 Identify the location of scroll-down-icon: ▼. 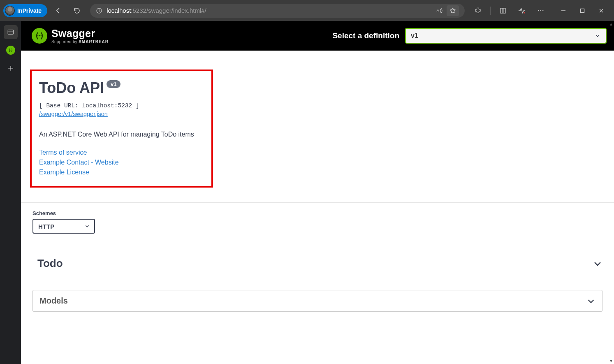
(611, 361).